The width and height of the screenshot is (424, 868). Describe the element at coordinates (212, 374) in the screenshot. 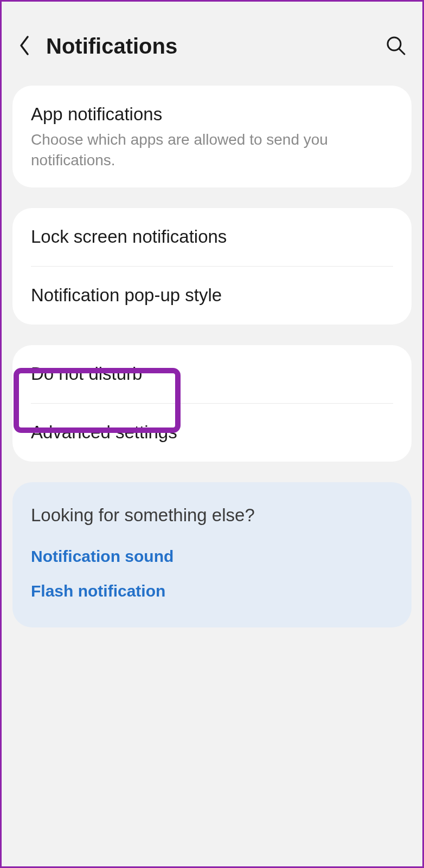

I see `item-do-not-disturb: Do not disturb` at that location.